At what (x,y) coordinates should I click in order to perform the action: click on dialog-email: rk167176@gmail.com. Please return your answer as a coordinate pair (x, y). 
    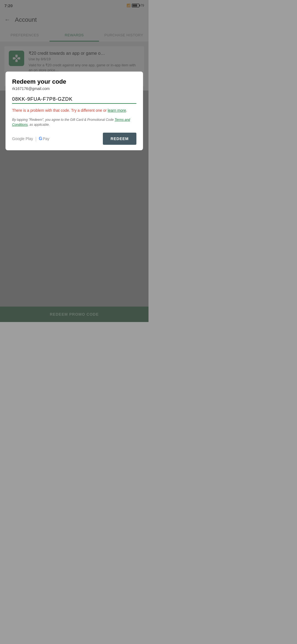
    Looking at the image, I should click on (74, 89).